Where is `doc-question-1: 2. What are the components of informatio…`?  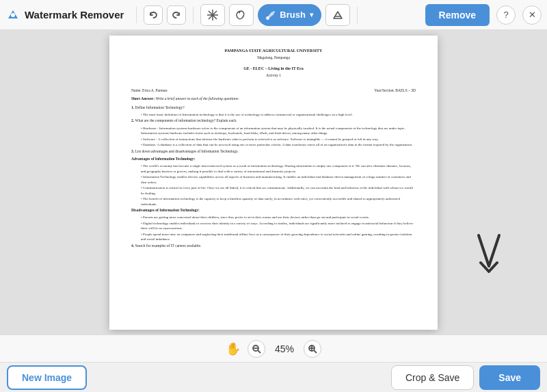 doc-question-1: 2. What are the components of informatio… is located at coordinates (274, 120).